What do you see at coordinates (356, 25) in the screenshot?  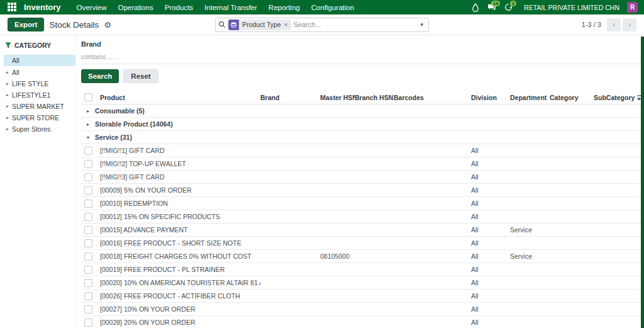 I see `search-input` at bounding box center [356, 25].